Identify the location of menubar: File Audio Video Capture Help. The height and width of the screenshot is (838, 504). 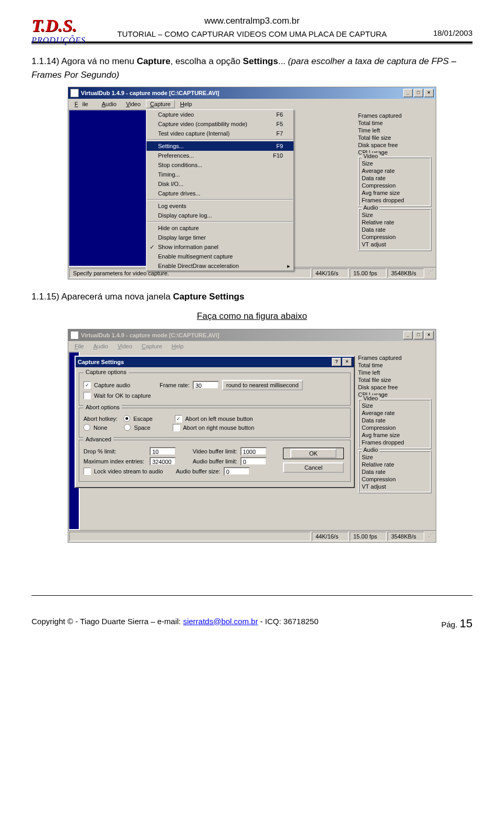
(252, 104).